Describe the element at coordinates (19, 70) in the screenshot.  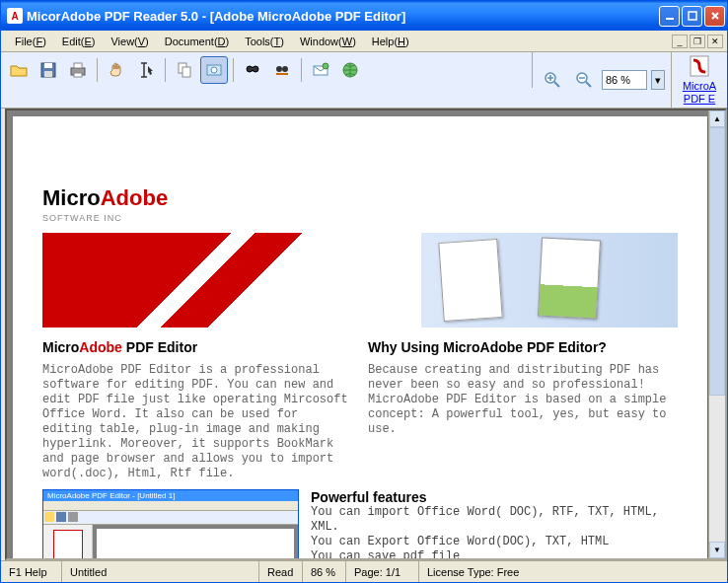
I see `open-button` at that location.